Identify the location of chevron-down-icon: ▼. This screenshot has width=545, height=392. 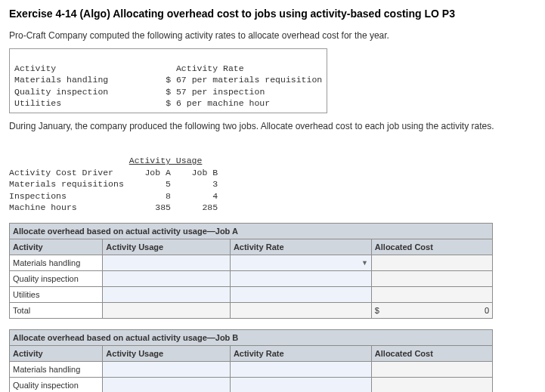
(364, 263).